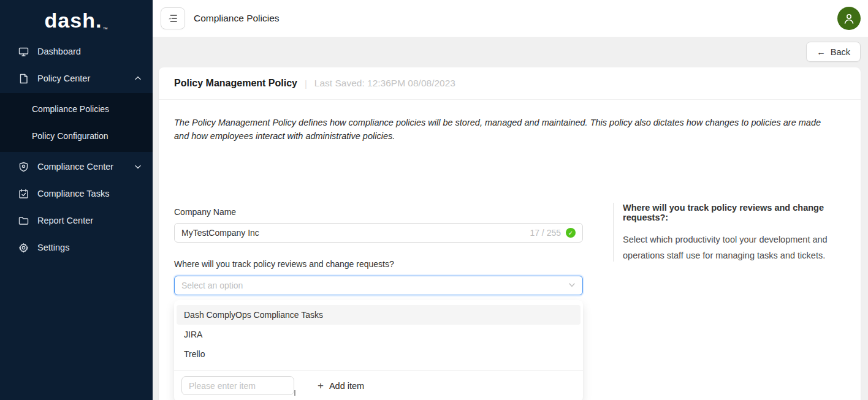 This screenshot has height=400, width=868. What do you see at coordinates (23, 78) in the screenshot?
I see `document-icon` at bounding box center [23, 78].